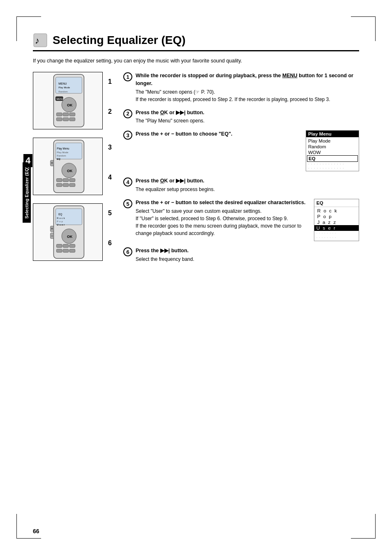  What do you see at coordinates (221, 218) in the screenshot?
I see `step-5-inline-content: Press the + or − button to select the de…` at bounding box center [221, 218].